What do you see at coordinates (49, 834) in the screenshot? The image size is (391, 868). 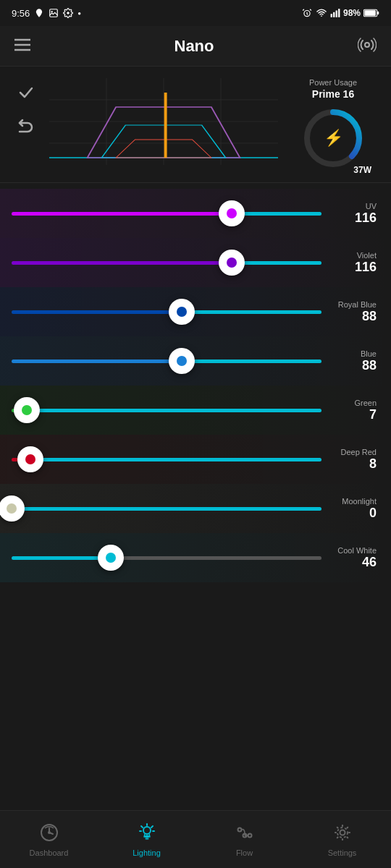 I see `dashboard-icon` at bounding box center [49, 834].